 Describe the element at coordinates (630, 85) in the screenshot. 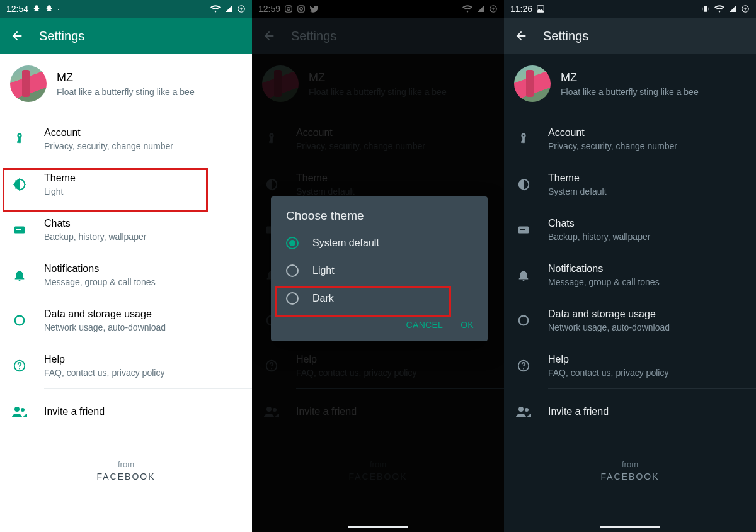

I see `profile-row: MZFloat like a butterfly sting like a be…` at that location.